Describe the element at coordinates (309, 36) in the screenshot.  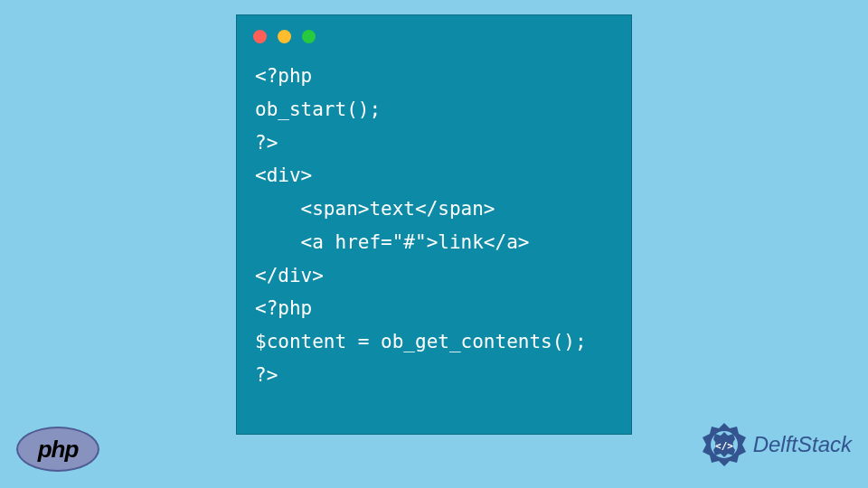
I see `maximize-dot-icon` at that location.